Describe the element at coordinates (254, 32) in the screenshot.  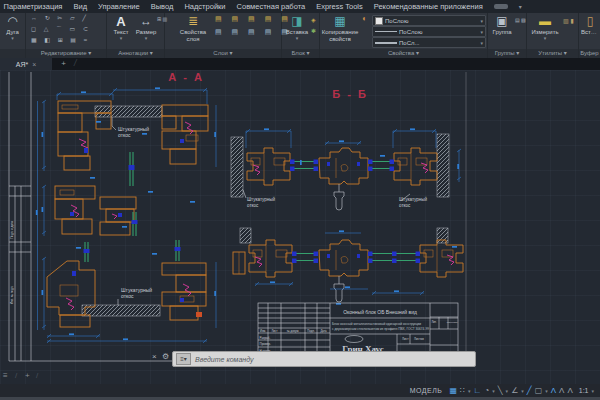
I see `layer-state-icons-row2: ▤ ▤ ▤ ▤ ▤` at that location.